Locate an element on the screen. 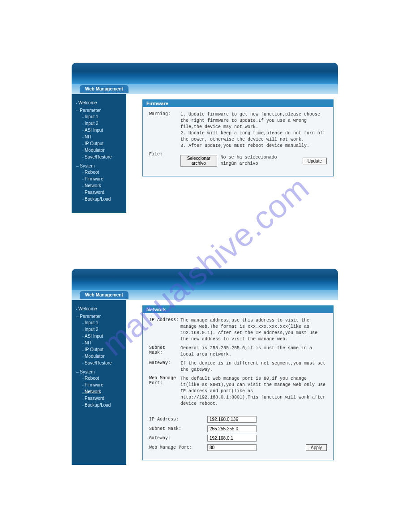 The height and width of the screenshot is (532, 411). apply-button: Apply is located at coordinates (316, 448).